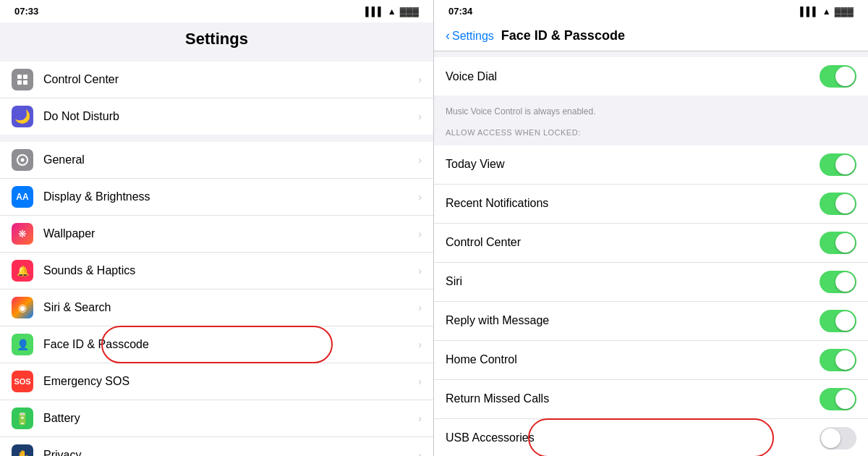  What do you see at coordinates (22, 271) in the screenshot?
I see `sounds-haptics-icon: 🔔` at bounding box center [22, 271].